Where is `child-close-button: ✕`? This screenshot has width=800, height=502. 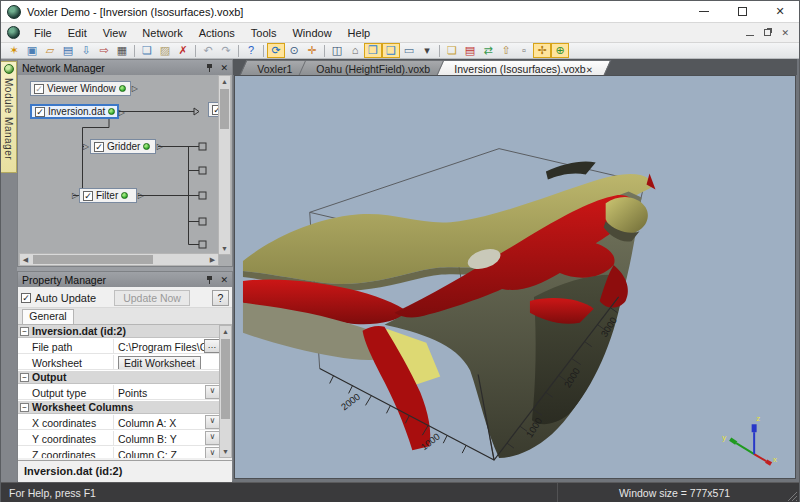
child-close-button: ✕ is located at coordinates (785, 33).